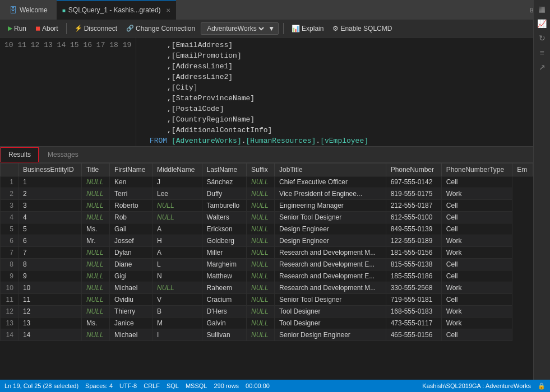 This screenshot has height=392, width=550. What do you see at coordinates (96, 29) in the screenshot?
I see `disconnect-button: ⚡ Disconnect` at bounding box center [96, 29].